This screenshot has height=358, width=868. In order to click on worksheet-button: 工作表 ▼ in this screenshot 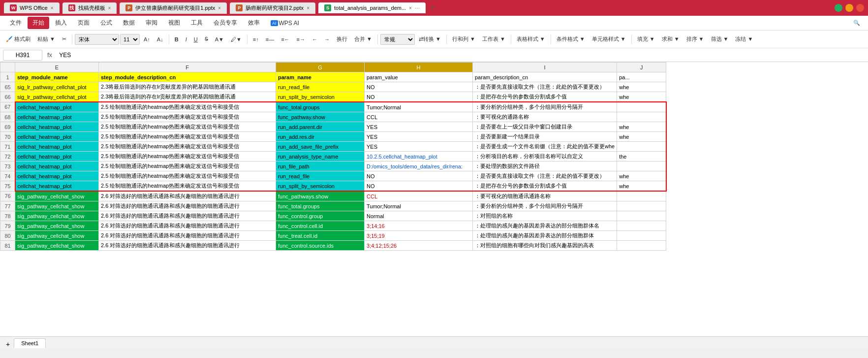, I will do `click(494, 39)`.